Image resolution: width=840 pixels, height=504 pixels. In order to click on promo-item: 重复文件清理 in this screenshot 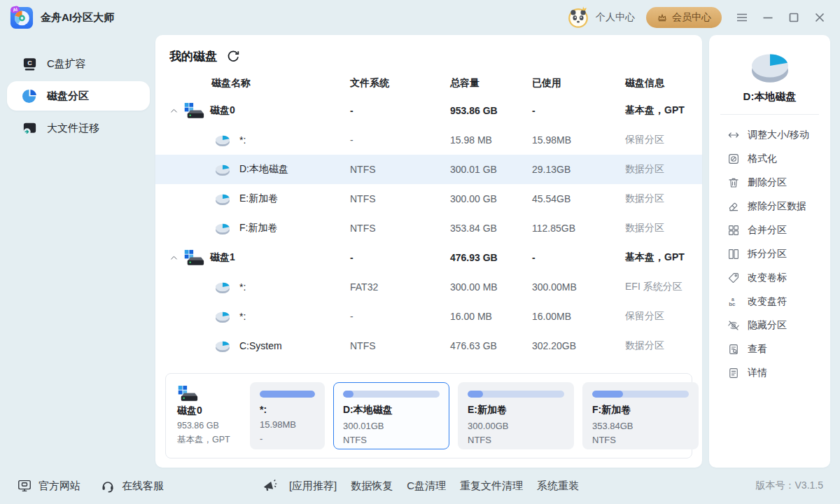, I will do `click(491, 486)`.